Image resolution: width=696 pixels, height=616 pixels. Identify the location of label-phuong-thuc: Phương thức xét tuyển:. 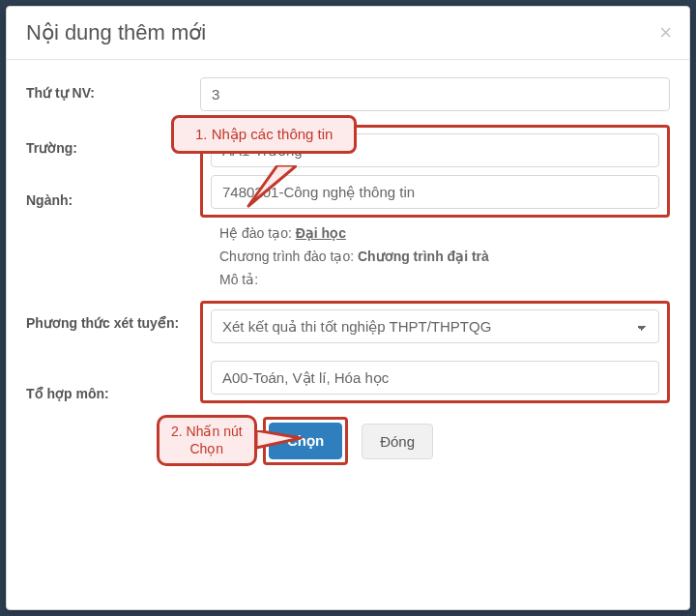
(108, 335).